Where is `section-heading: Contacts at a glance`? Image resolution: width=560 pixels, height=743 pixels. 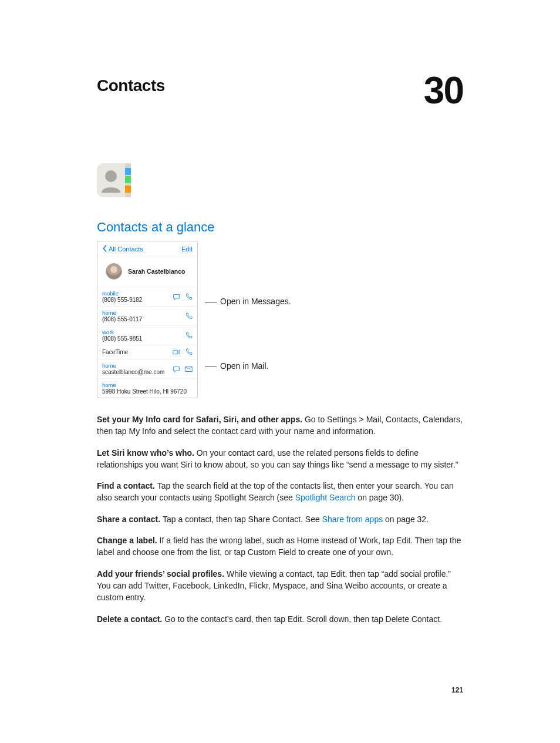 section-heading: Contacts at a glance is located at coordinates (280, 227).